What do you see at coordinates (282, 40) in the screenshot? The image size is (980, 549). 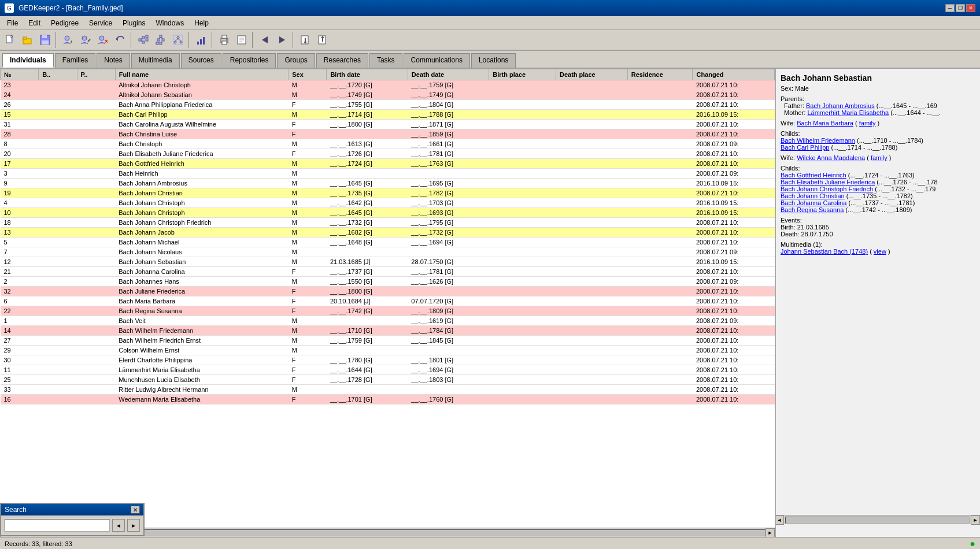 I see `toolbar-nav-next` at bounding box center [282, 40].